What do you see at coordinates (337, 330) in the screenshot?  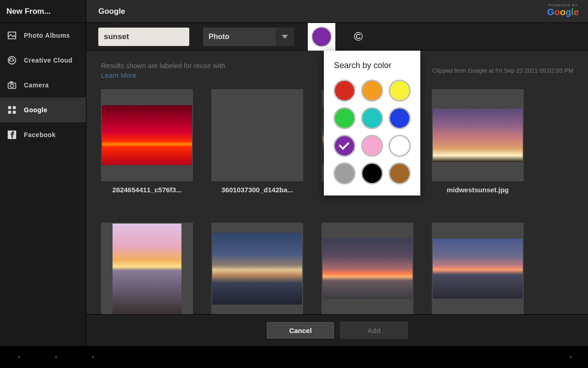 I see `footer: Cancel Add` at bounding box center [337, 330].